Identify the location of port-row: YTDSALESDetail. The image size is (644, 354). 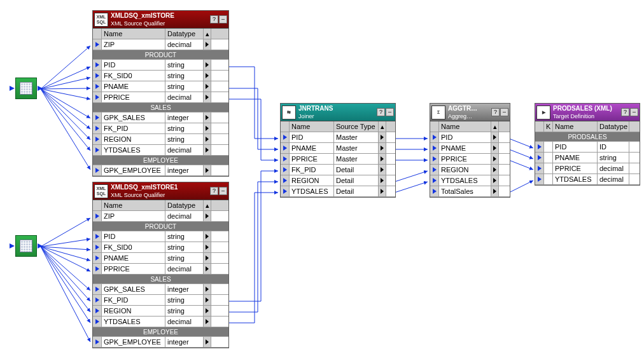
(338, 192).